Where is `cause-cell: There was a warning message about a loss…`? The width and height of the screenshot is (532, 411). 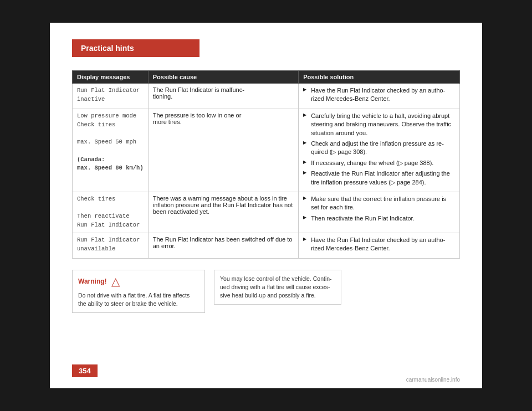 cause-cell: There was a warning message about a loss… is located at coordinates (223, 212).